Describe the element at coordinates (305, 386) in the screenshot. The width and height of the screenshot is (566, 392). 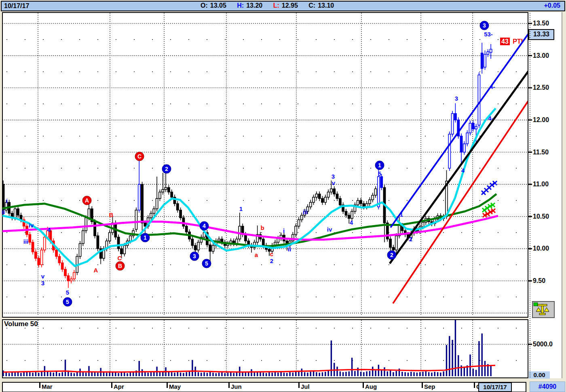
I see `month-label: Jul` at that location.